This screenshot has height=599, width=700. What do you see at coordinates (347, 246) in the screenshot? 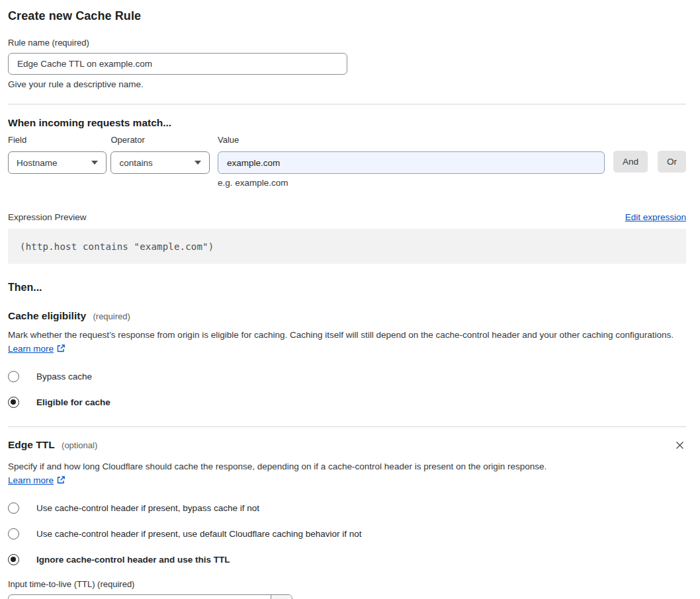
I see `expression-preview-code: (http.host contains "example.com")` at bounding box center [347, 246].